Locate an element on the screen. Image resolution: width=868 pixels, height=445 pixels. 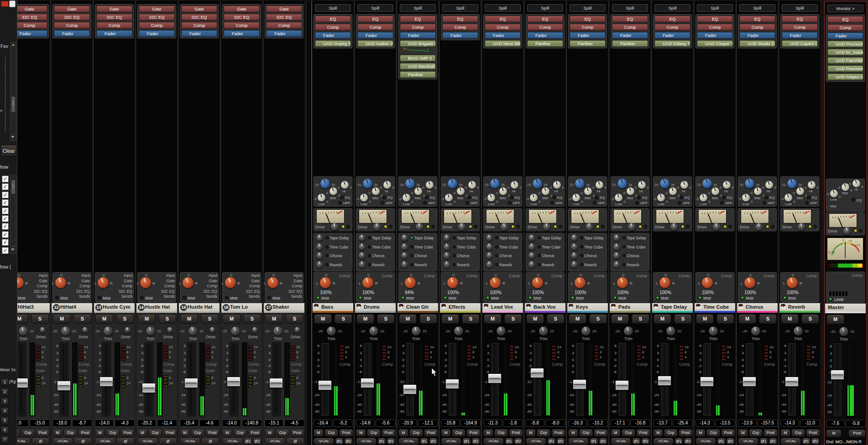
plugin-uad-ampeg-s: UAD Ampeg S is located at coordinates (333, 44).